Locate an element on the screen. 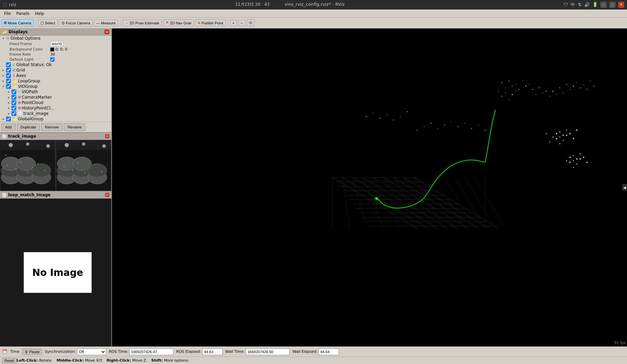  pause-button: ⏸ Pause is located at coordinates (32, 352).